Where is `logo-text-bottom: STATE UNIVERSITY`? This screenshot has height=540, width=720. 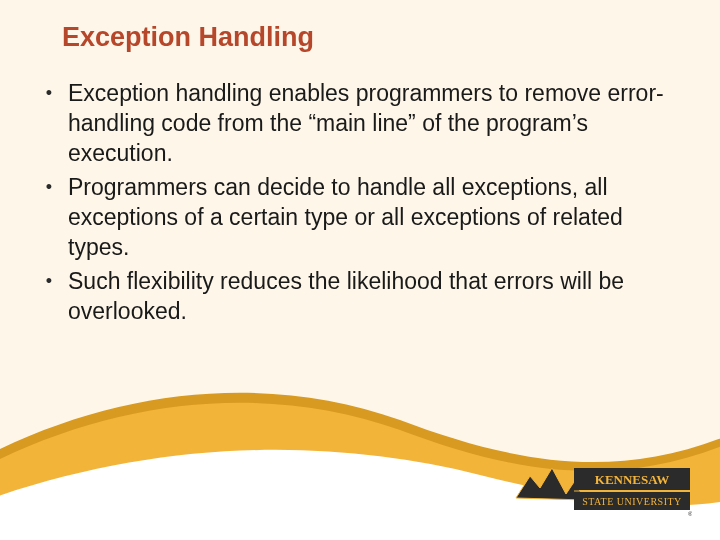
logo-text-bottom: STATE UNIVERSITY is located at coordinates (632, 502).